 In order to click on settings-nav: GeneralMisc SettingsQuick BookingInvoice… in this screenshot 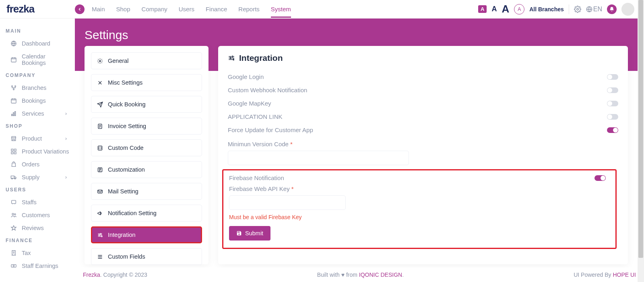, I will do `click(147, 155)`.